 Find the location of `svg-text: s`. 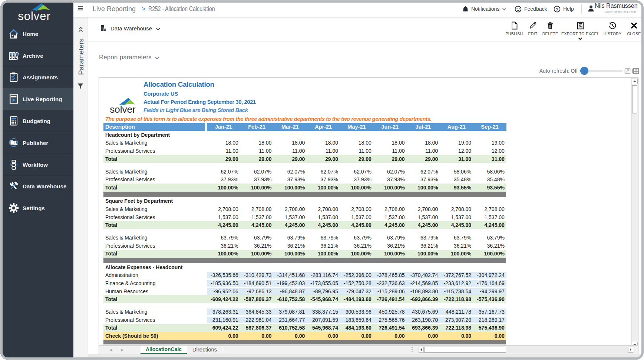

svg-text: s is located at coordinates (582, 27).